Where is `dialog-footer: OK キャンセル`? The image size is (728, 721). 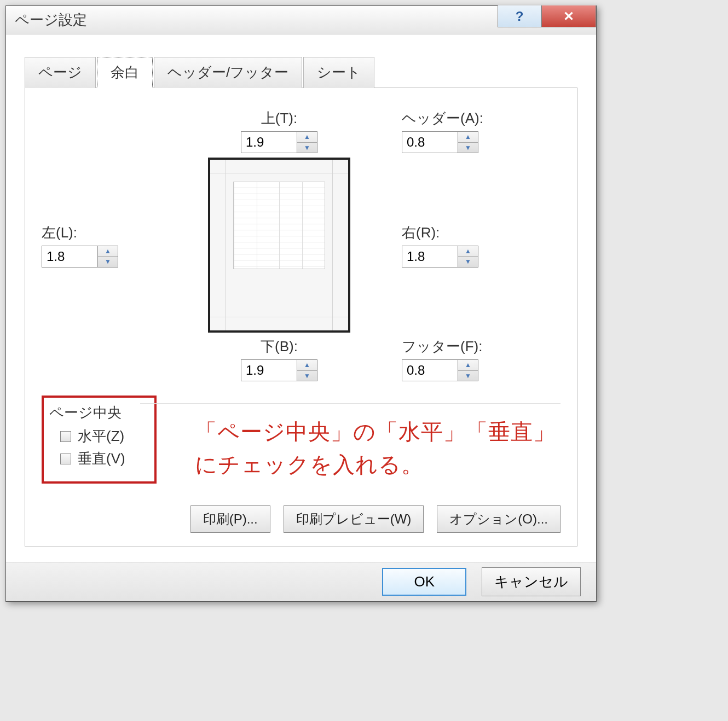
dialog-footer: OK キャンセル is located at coordinates (301, 582).